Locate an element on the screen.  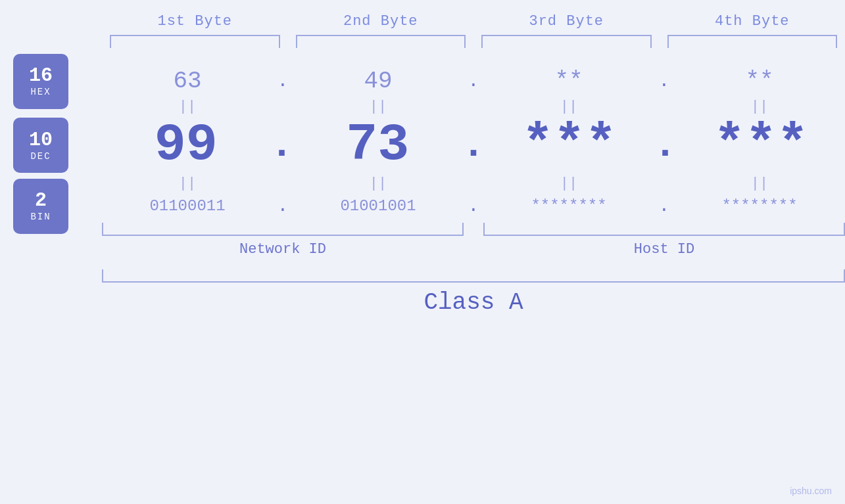
equals-6: || is located at coordinates (378, 184).